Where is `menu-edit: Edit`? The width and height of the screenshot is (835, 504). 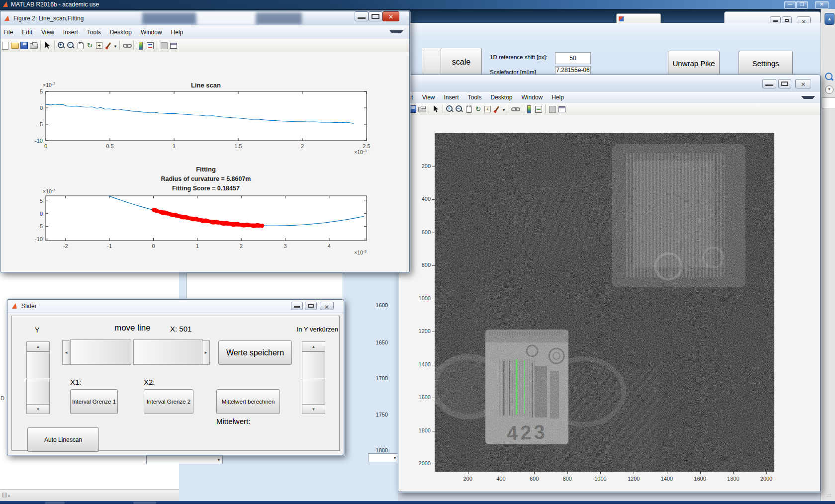
menu-edit: Edit is located at coordinates (27, 32).